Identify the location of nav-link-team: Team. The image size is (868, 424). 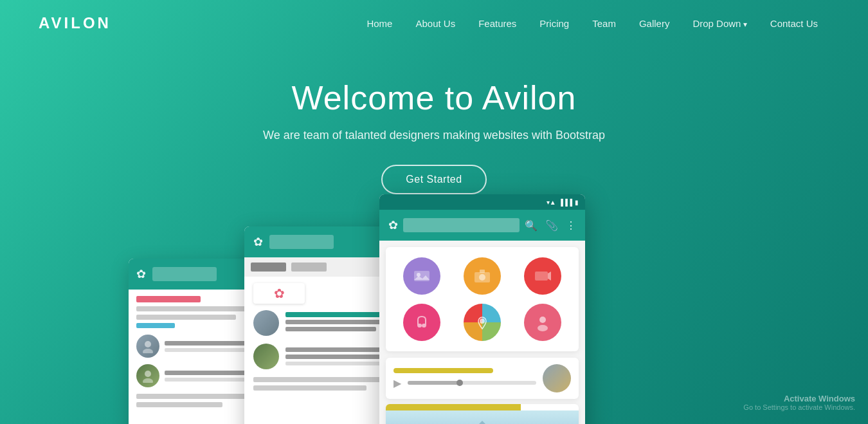
(604, 23).